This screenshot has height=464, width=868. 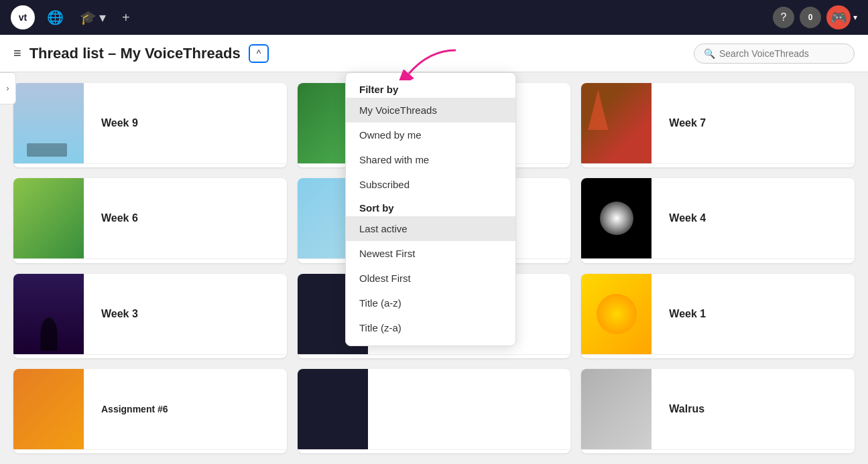 What do you see at coordinates (430, 110) in the screenshot?
I see `dropdown-item-my-voicethreads: My VoiceThreads` at bounding box center [430, 110].